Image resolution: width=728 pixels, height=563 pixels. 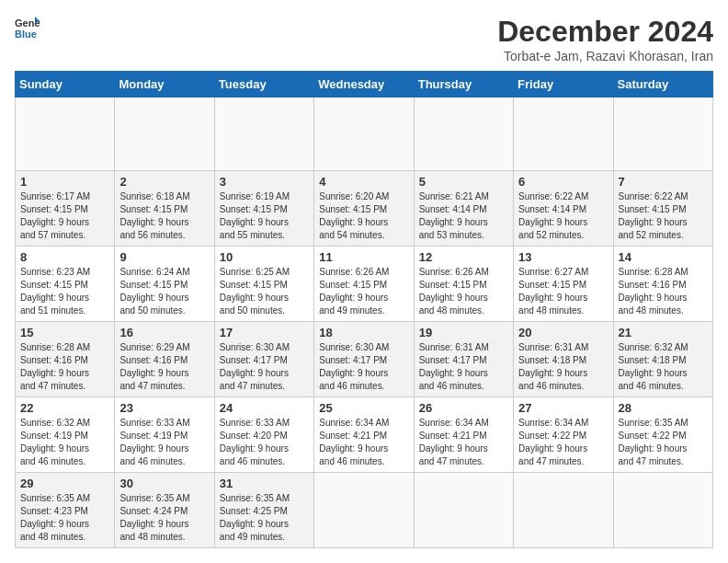 I want to click on day-info: Sunrise: 6:32 AM Sunset: 4:19 PM Dayligh…, so click(x=64, y=442).